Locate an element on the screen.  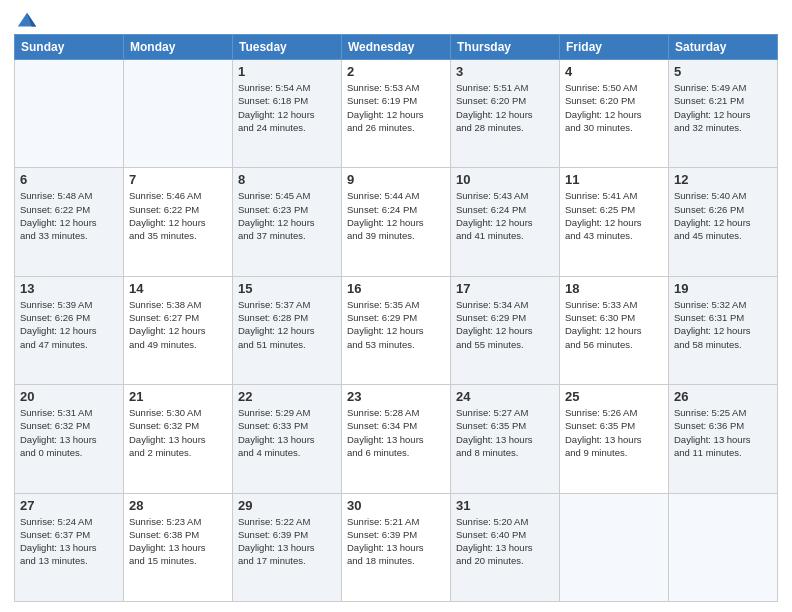
day-number: 18 is located at coordinates (614, 288).